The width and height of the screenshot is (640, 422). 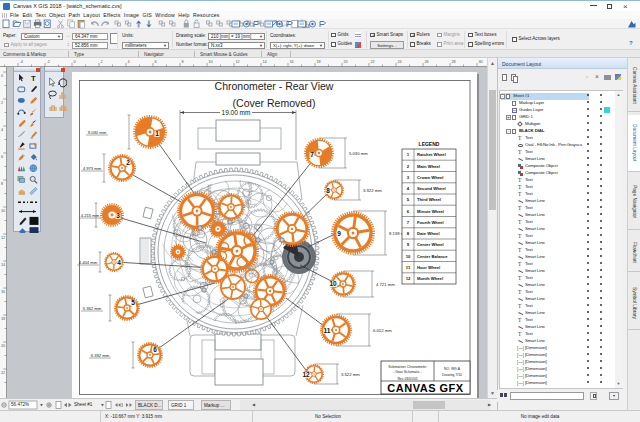 What do you see at coordinates (430, 212) in the screenshot?
I see `svg-text: Minute Wheel` at bounding box center [430, 212].